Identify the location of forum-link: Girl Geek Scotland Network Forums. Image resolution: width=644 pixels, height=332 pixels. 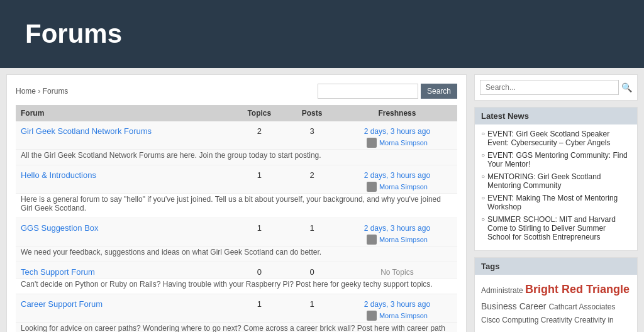
(86, 131).